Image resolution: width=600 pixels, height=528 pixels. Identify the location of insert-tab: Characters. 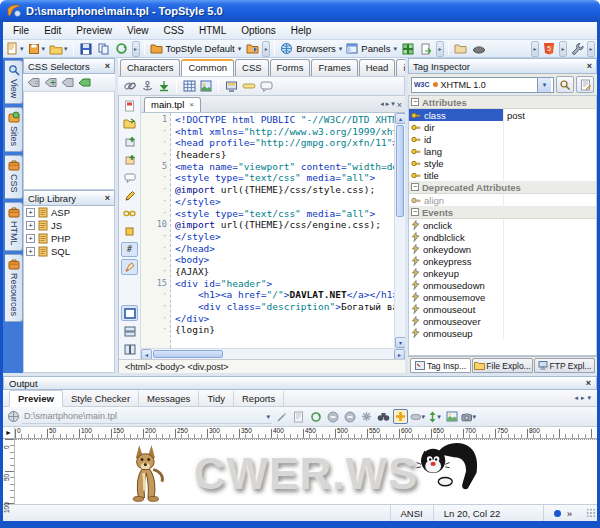
(150, 68).